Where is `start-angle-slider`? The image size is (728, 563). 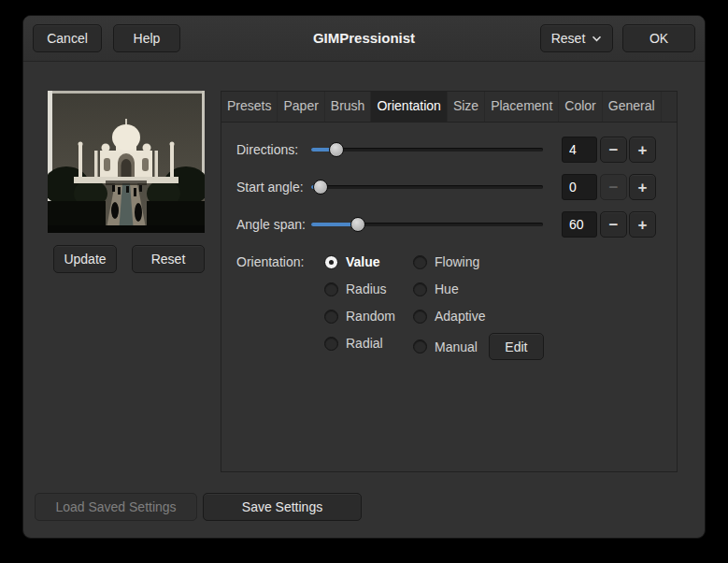
start-angle-slider is located at coordinates (427, 187).